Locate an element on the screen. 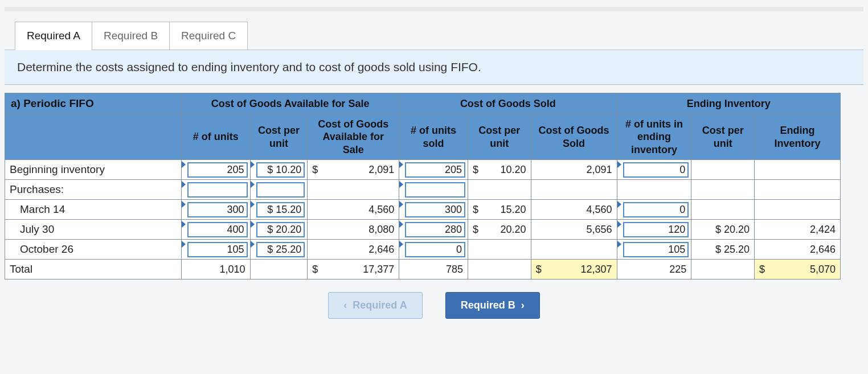 This screenshot has height=374, width=868. row-october-26: October 26 105 $ 25.20 2,646 0 105 $ 25.… is located at coordinates (423, 249).